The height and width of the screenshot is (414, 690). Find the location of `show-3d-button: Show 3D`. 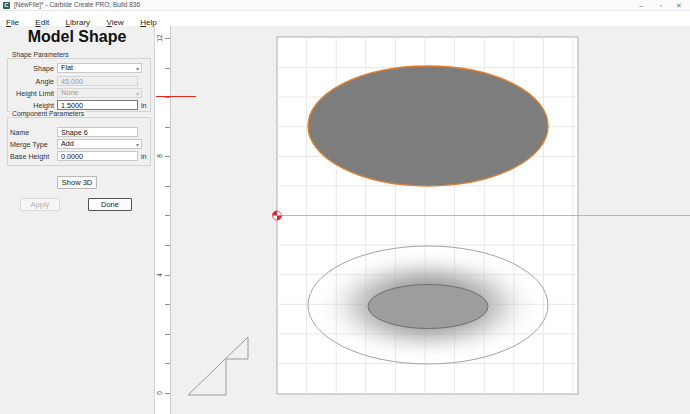

show-3d-button: Show 3D is located at coordinates (77, 182).